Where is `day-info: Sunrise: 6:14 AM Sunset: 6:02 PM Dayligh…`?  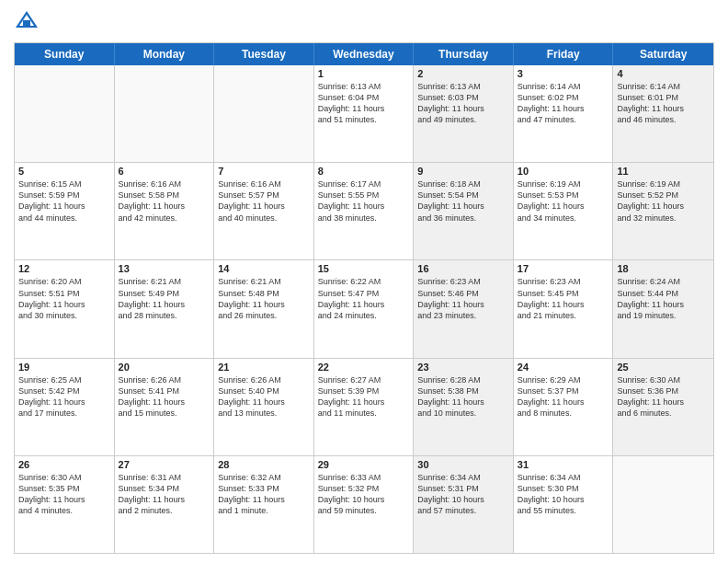
day-info: Sunrise: 6:14 AM Sunset: 6:02 PM Dayligh… is located at coordinates (563, 103).